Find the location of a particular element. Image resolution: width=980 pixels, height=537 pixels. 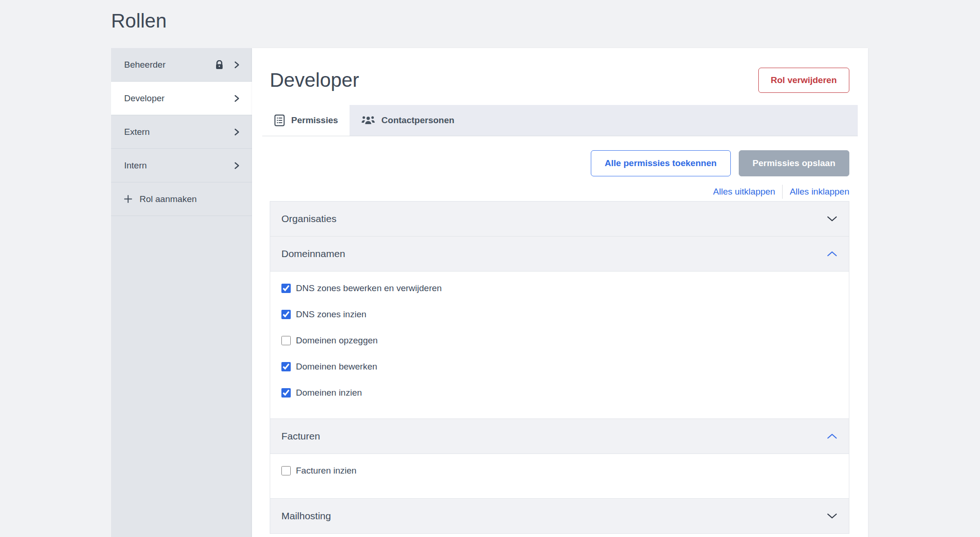

permission-label: Domeinen bewerken is located at coordinates (336, 367).